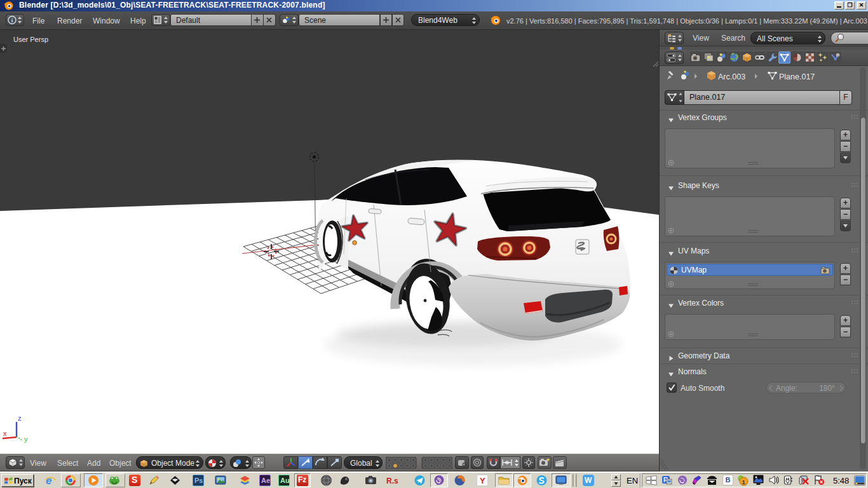  I want to click on svg-text: i, so click(13, 20).